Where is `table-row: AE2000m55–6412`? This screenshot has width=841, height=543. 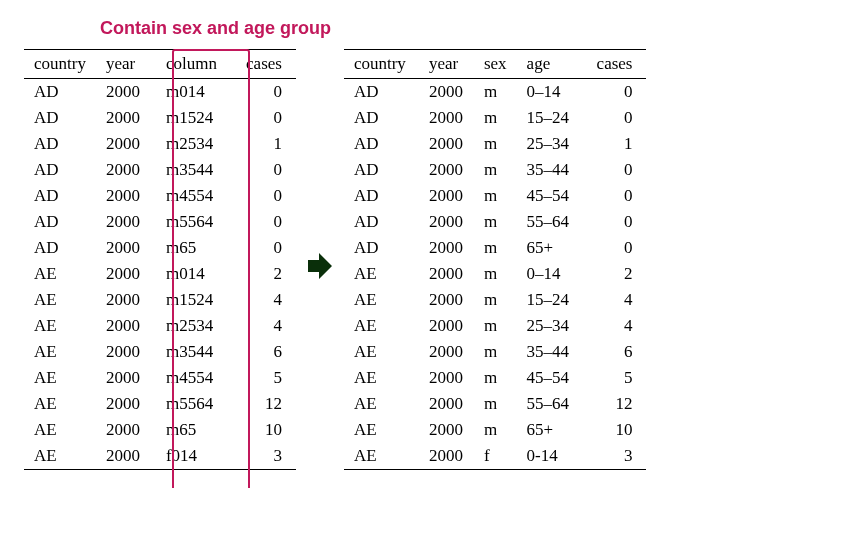 table-row: AE2000m55–6412 is located at coordinates (496, 404).